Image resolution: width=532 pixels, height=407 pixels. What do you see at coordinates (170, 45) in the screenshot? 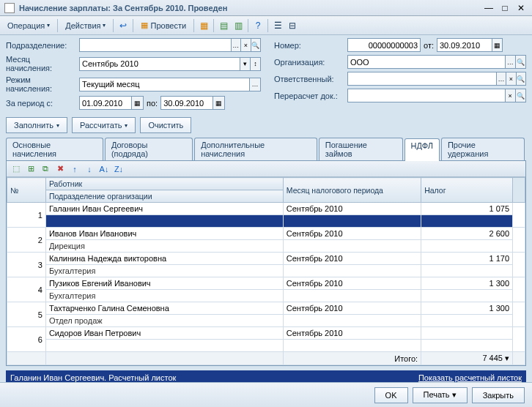
I see `subdivision-field: … × 🔍` at bounding box center [170, 45].